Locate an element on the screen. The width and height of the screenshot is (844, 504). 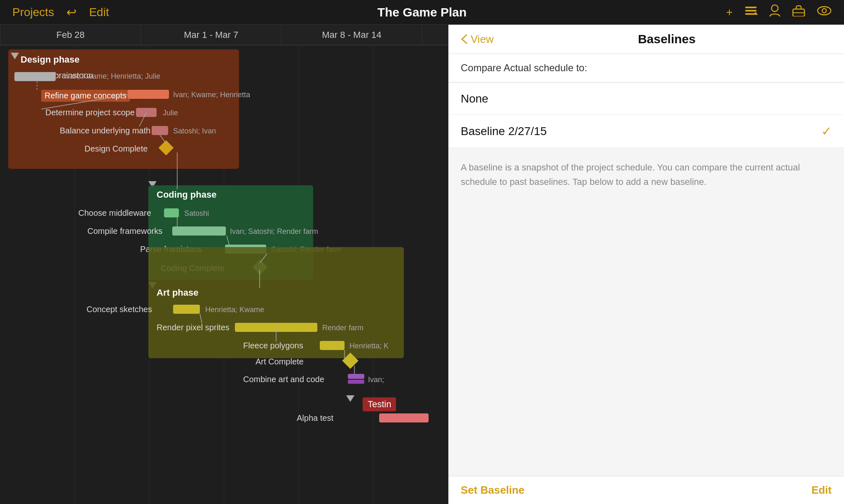
balance-math-bar is located at coordinates (160, 131).